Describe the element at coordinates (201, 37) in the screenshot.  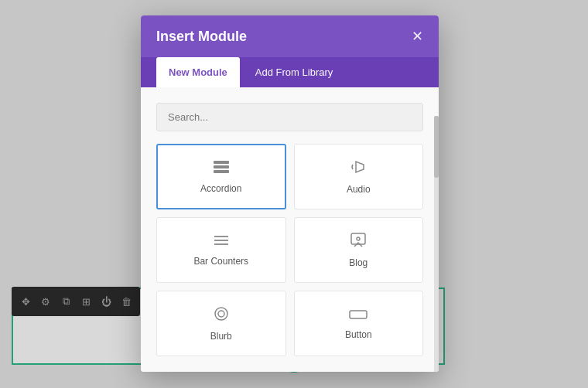
I see `modal-title: Insert Module` at that location.